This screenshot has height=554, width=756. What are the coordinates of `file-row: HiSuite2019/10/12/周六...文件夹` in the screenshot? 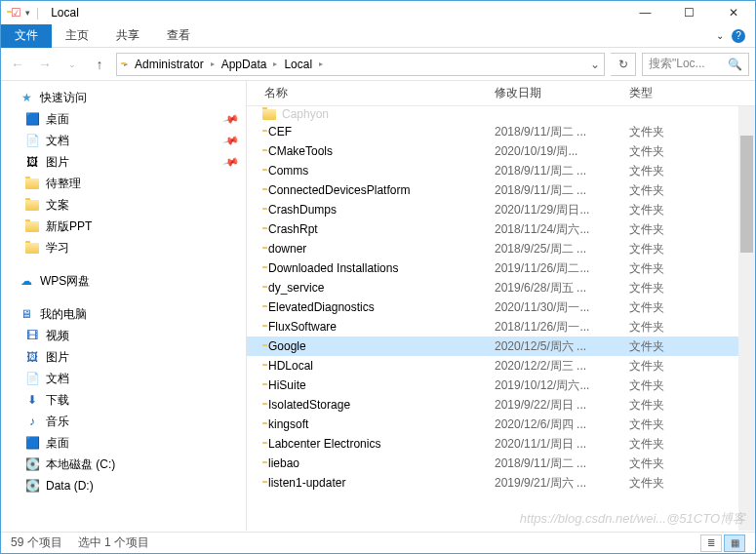 It's located at (501, 385).